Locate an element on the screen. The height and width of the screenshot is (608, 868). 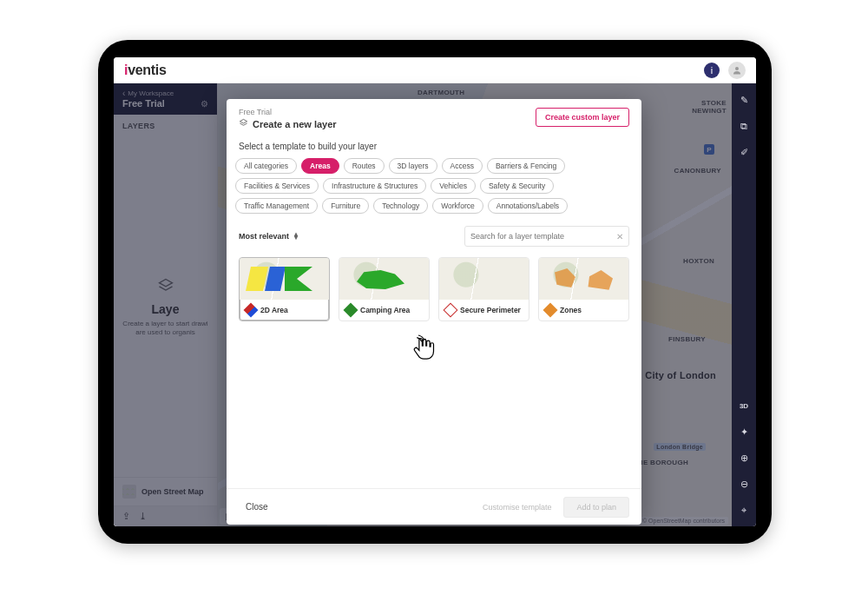
layers-icon is located at coordinates (243, 123).